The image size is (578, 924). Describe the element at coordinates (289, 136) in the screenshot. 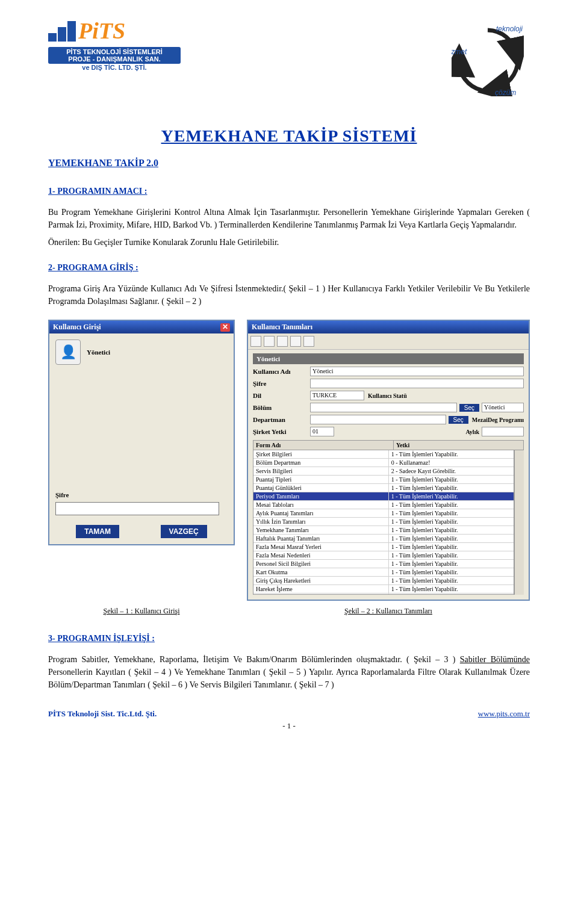

I see `doc-title: YEMEKHANE TAKİP SİSTEMİ` at that location.